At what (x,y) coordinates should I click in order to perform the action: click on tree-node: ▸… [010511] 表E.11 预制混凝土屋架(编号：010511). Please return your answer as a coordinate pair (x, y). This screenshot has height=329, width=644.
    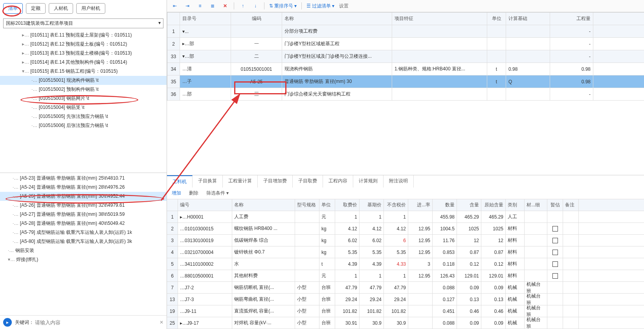
    Looking at the image, I should click on (83, 35).